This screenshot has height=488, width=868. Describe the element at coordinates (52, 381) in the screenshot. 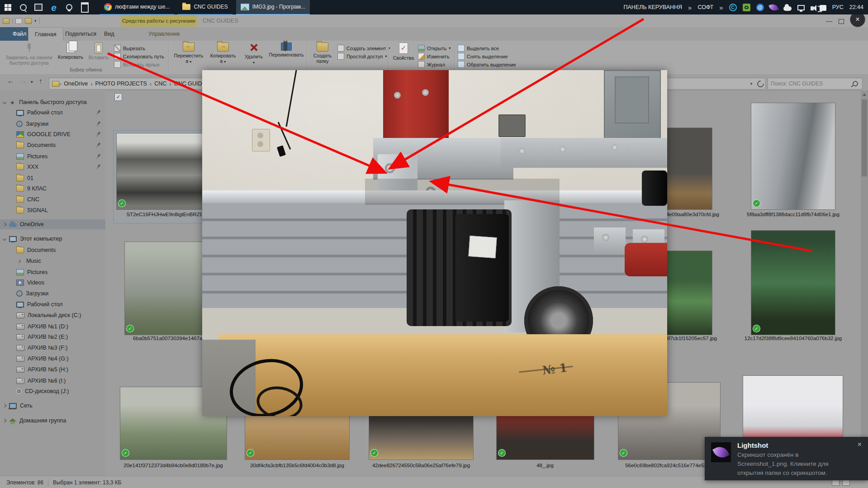

I see `sidebar-item-archive-i: АРХИВ №6 (I:)` at that location.